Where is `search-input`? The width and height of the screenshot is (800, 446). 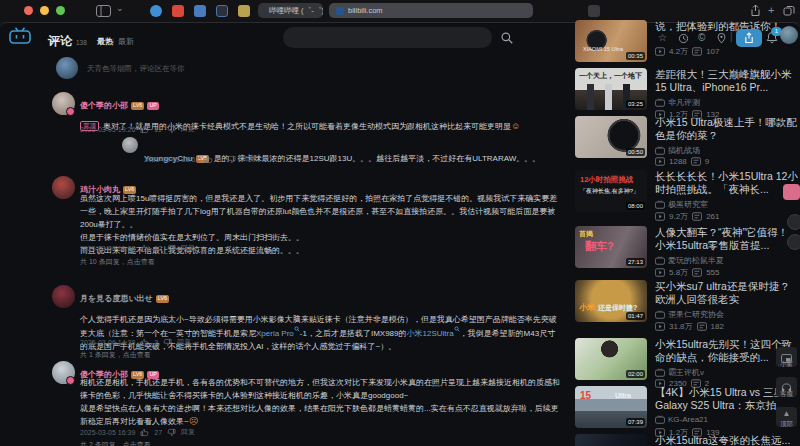
search-input is located at coordinates (388, 38).